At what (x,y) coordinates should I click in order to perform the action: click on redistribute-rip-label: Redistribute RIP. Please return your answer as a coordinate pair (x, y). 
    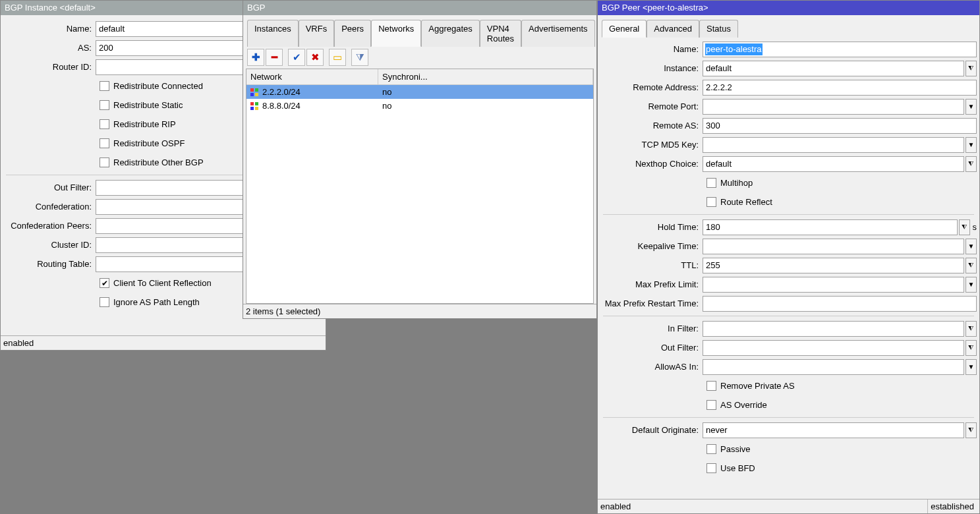
    Looking at the image, I should click on (145, 124).